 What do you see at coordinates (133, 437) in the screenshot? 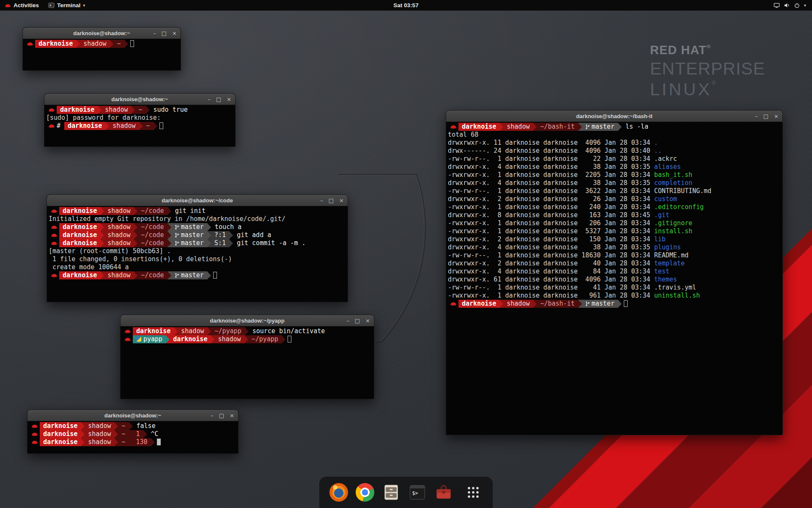
I see `terminal-content: darknoiseshadow~ falsedarknoiseshadow~1 …` at bounding box center [133, 437].